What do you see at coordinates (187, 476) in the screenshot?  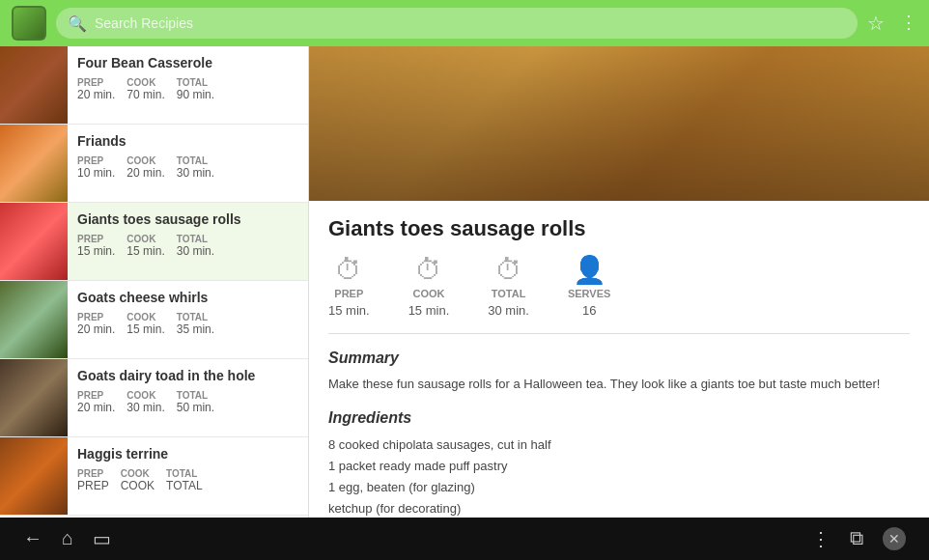 I see `recipe-info: Haggis terrine PREP PREP COOK COOK TOTAL…` at bounding box center [187, 476].